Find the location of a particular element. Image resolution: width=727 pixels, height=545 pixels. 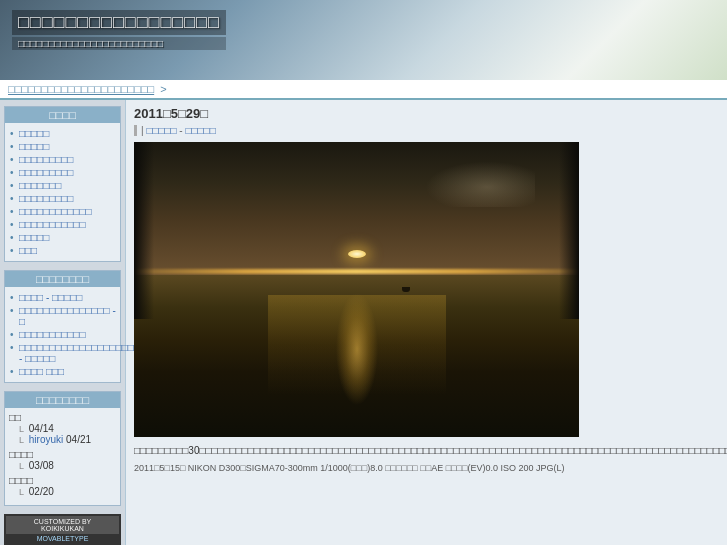

recent-entry-item: □□□□ □□□ is located at coordinates (62, 372).